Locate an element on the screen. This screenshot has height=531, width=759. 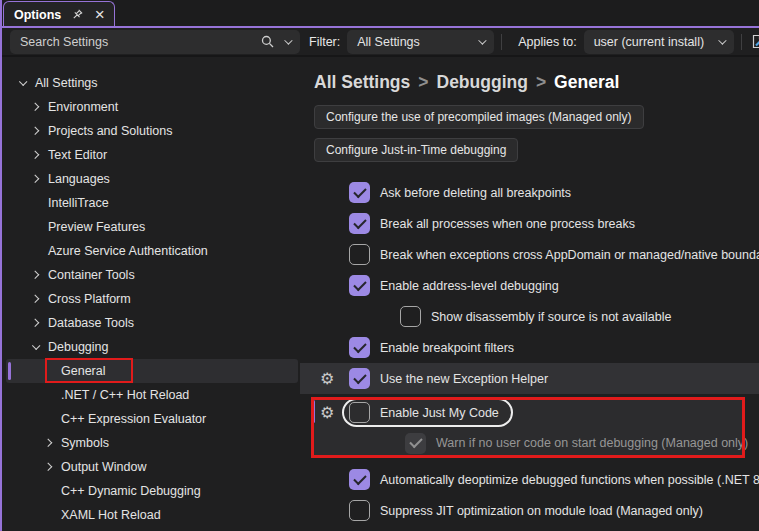
tree-item: Projects and Solutions is located at coordinates (150, 131).